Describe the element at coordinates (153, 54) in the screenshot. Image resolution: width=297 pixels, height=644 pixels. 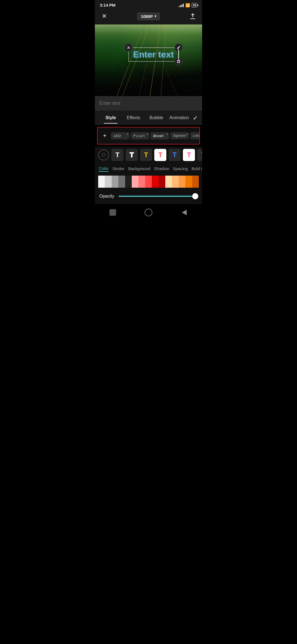
I see `canvas-text-box: ✕ Enter text` at that location.